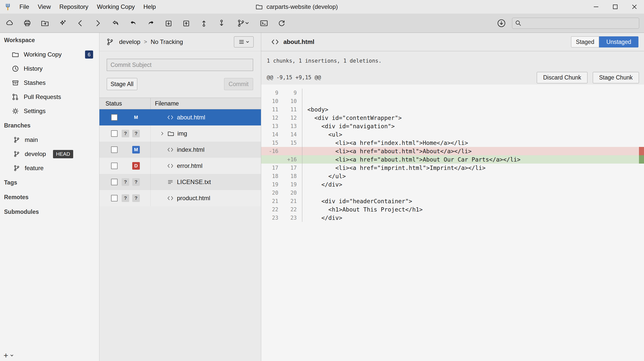 This screenshot has height=361, width=644. I want to click on menu-file: File, so click(24, 7).